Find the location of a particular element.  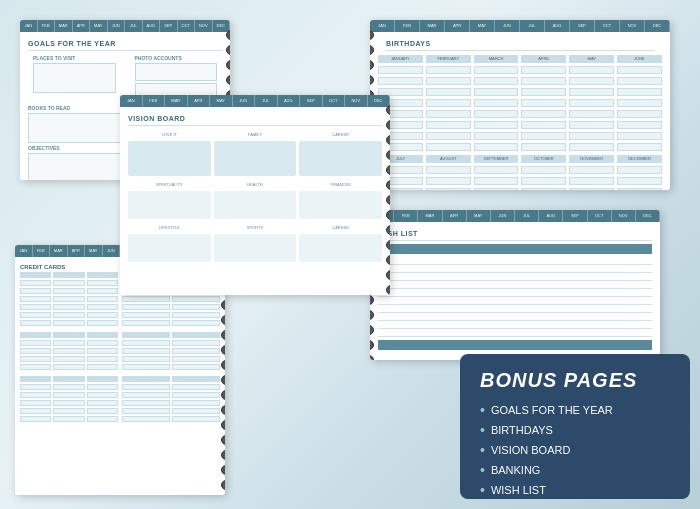

bonus-item-banking: BANKING is located at coordinates (575, 470).